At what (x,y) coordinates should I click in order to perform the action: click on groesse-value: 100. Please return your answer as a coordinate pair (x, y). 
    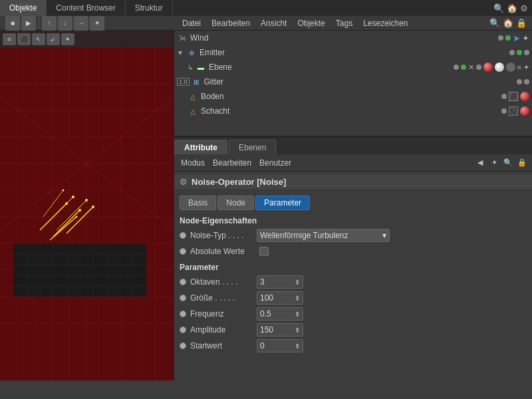
    Looking at the image, I should click on (267, 298).